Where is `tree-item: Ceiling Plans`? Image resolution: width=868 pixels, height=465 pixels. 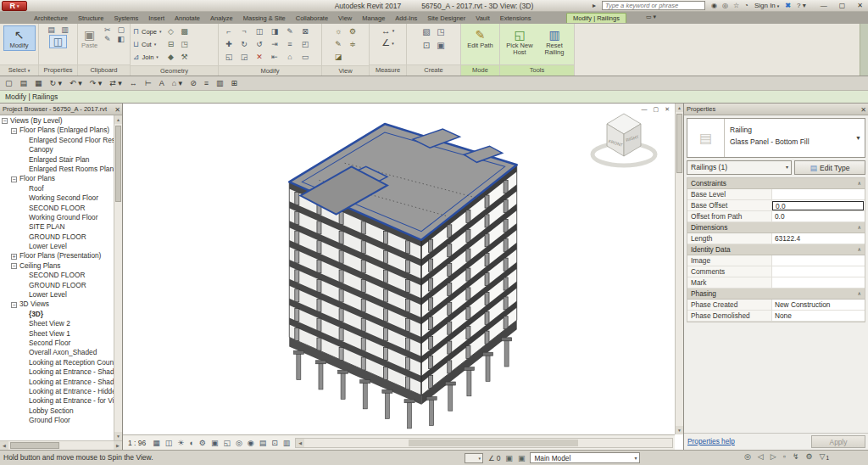
tree-item: Ceiling Plans is located at coordinates (57, 266).